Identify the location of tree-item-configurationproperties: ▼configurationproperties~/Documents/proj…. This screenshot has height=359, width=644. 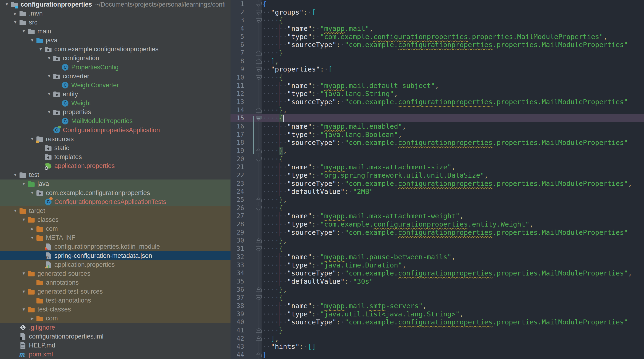
(115, 4).